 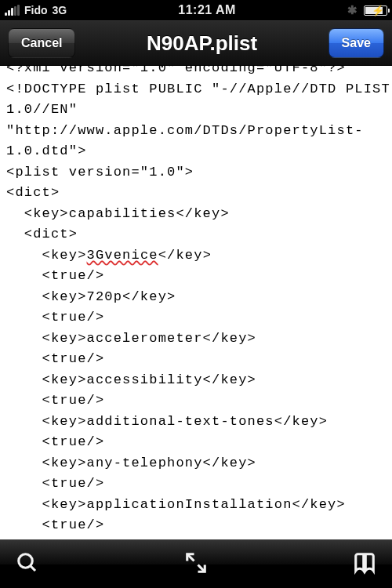 What do you see at coordinates (202, 44) in the screenshot?
I see `page-title: N90AP.plist` at bounding box center [202, 44].